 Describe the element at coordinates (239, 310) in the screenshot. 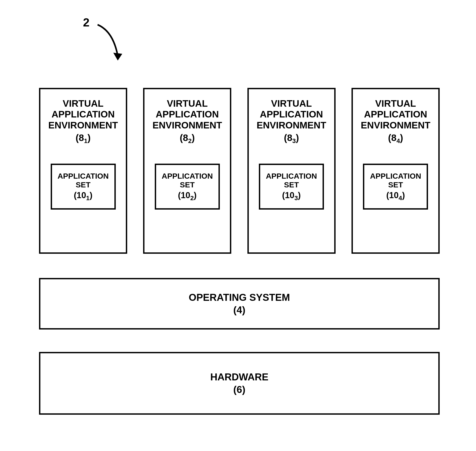

I see `os-reference: (4)` at that location.